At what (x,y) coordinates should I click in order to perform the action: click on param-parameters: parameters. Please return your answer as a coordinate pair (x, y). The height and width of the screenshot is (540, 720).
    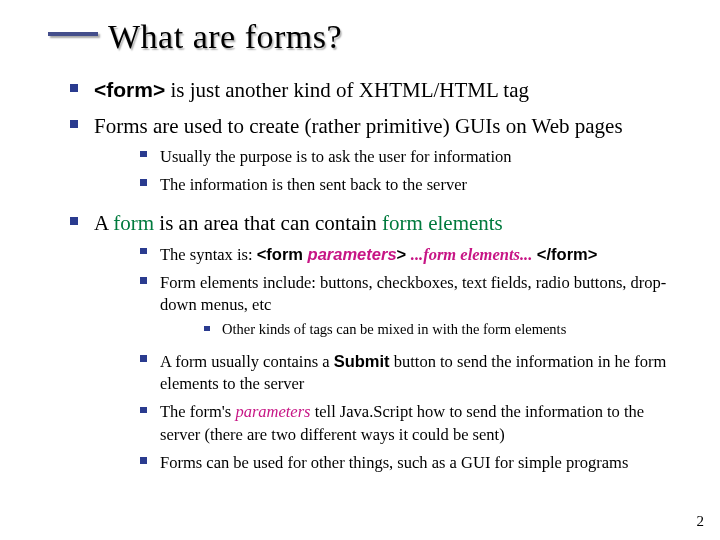
    Looking at the image, I should click on (272, 412).